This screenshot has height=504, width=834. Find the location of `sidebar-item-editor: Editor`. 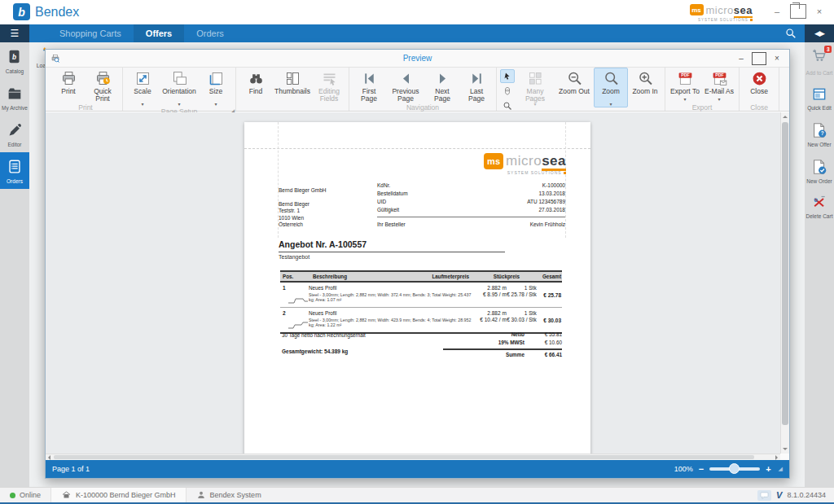

sidebar-item-editor: Editor is located at coordinates (15, 134).